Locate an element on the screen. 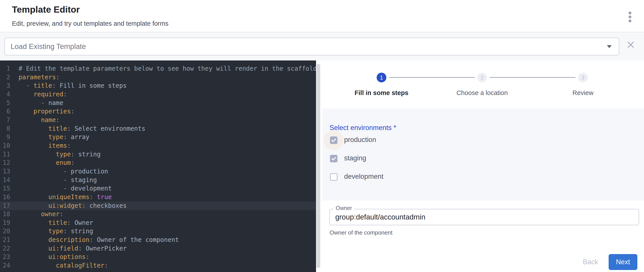  code-line: 4 required: is located at coordinates (158, 94).